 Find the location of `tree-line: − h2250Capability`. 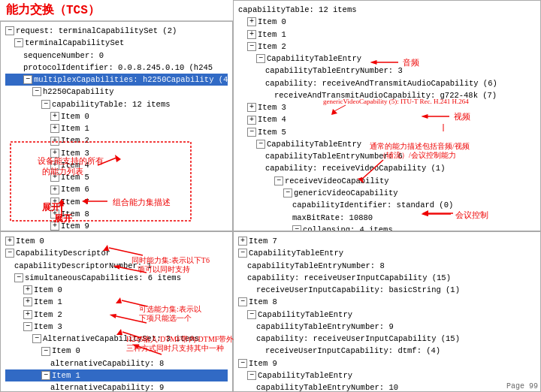

tree-line: − h2250Capability is located at coordinates (116, 92).